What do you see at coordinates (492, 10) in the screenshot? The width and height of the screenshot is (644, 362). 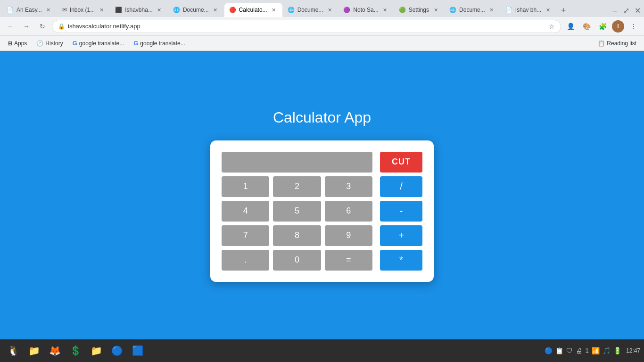 I see `tab-close-8: ✕` at bounding box center [492, 10].